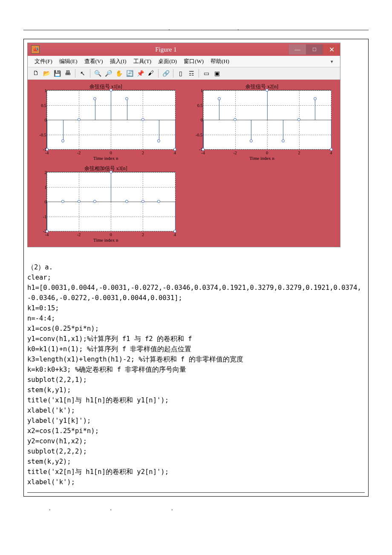 Image resolution: width=392 pixels, height=555 pixels. I want to click on maximize-button: □, so click(314, 49).